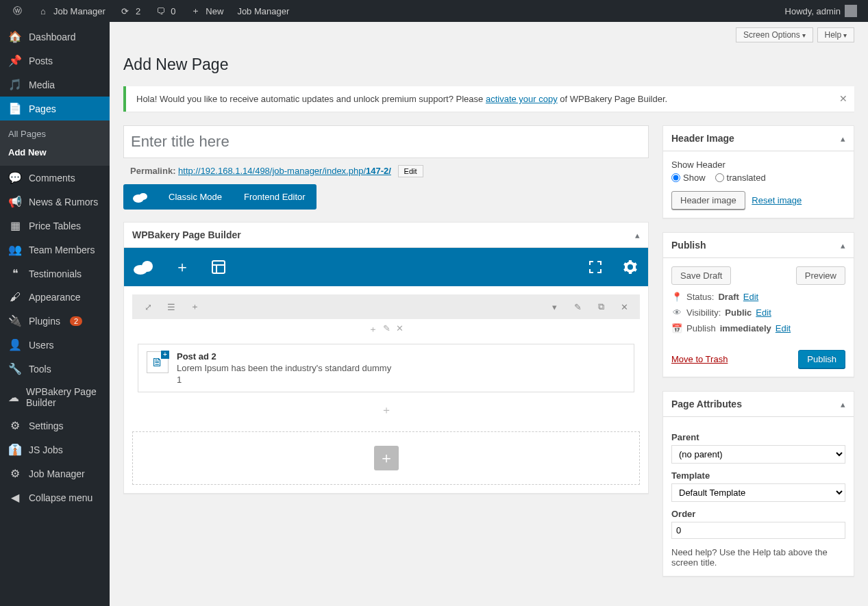 The height and width of the screenshot is (606, 868). Describe the element at coordinates (55, 134) in the screenshot. I see `submenu-all-pages: All Pages` at that location.